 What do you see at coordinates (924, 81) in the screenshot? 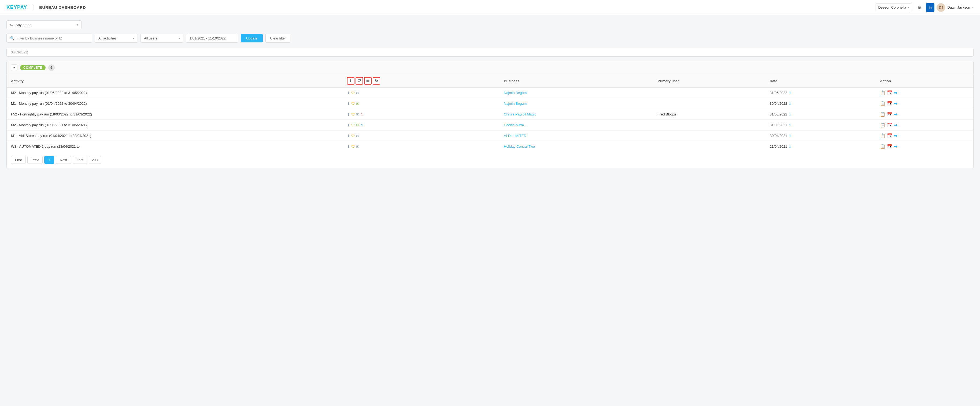
I see `col-action: Action` at bounding box center [924, 81].